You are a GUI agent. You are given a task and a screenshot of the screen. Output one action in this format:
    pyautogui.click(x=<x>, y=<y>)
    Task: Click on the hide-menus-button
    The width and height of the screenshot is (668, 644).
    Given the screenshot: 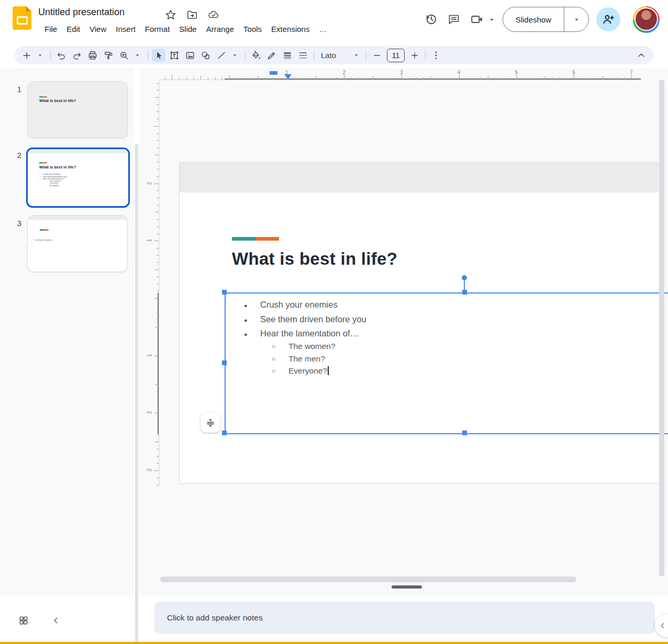 What is the action you would take?
    pyautogui.click(x=641, y=55)
    